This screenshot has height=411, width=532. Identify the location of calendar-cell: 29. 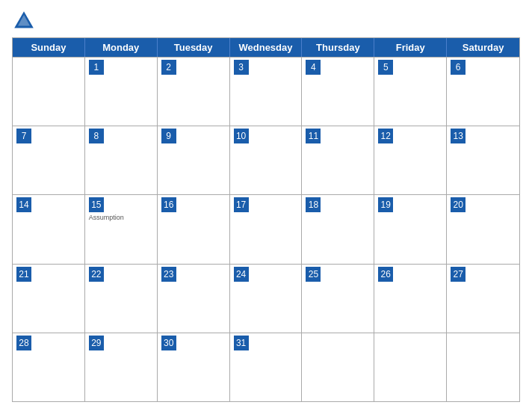
(121, 368).